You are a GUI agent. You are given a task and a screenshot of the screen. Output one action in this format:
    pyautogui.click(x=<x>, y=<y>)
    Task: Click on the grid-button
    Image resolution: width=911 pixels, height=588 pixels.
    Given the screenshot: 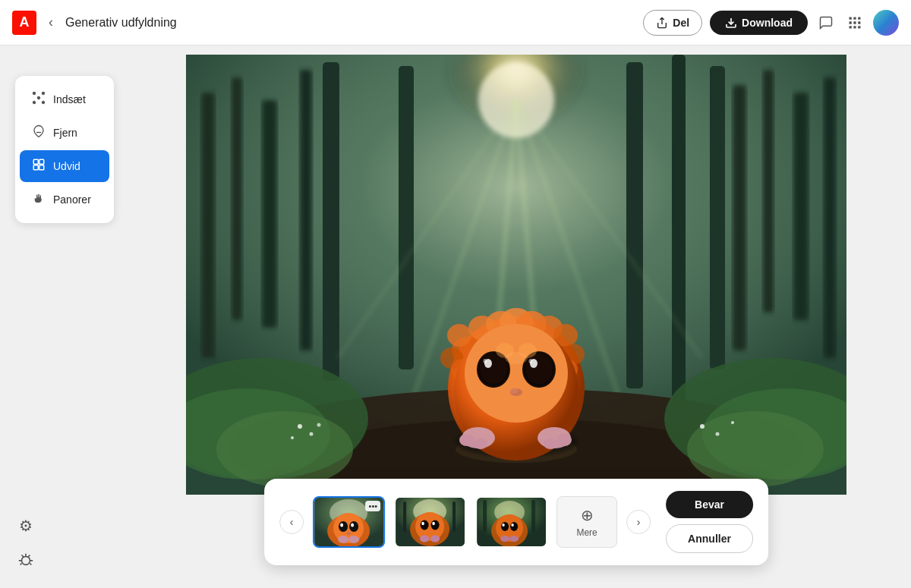 What is the action you would take?
    pyautogui.click(x=855, y=23)
    